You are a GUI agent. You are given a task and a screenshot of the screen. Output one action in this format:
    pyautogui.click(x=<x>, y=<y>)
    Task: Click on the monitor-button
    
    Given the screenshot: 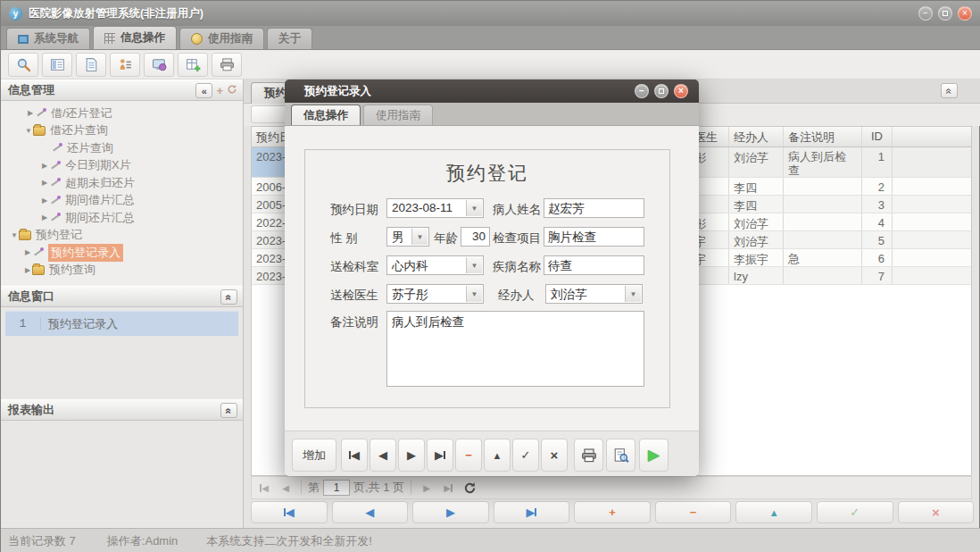 What is the action you would take?
    pyautogui.click(x=159, y=64)
    